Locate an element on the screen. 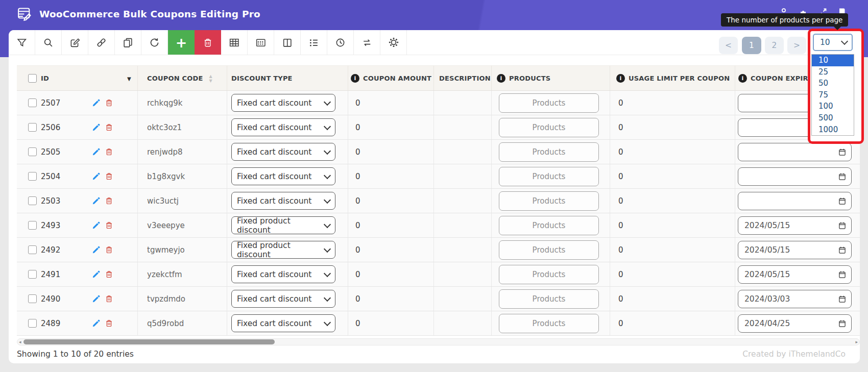 This screenshot has height=372, width=868. duplicate-button is located at coordinates (128, 42).